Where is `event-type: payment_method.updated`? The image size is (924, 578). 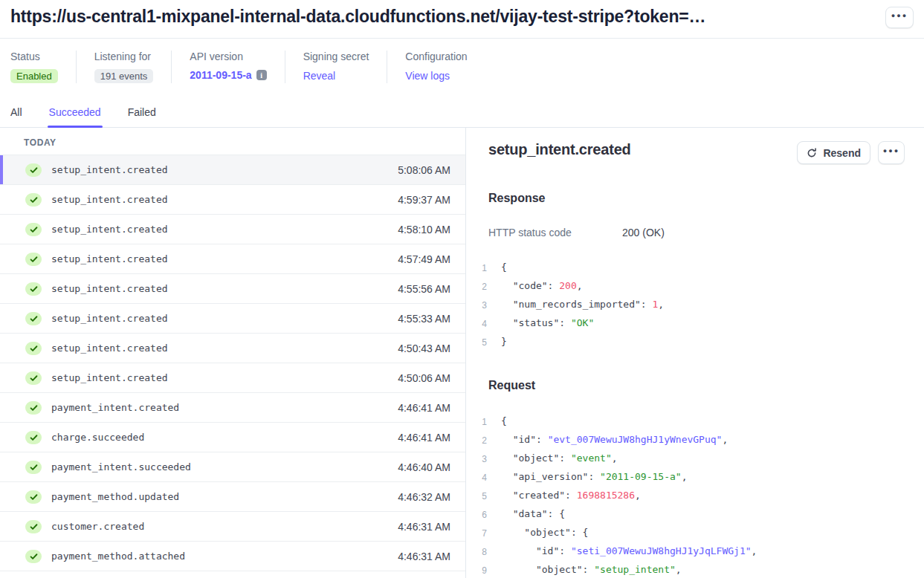 event-type: payment_method.updated is located at coordinates (115, 496).